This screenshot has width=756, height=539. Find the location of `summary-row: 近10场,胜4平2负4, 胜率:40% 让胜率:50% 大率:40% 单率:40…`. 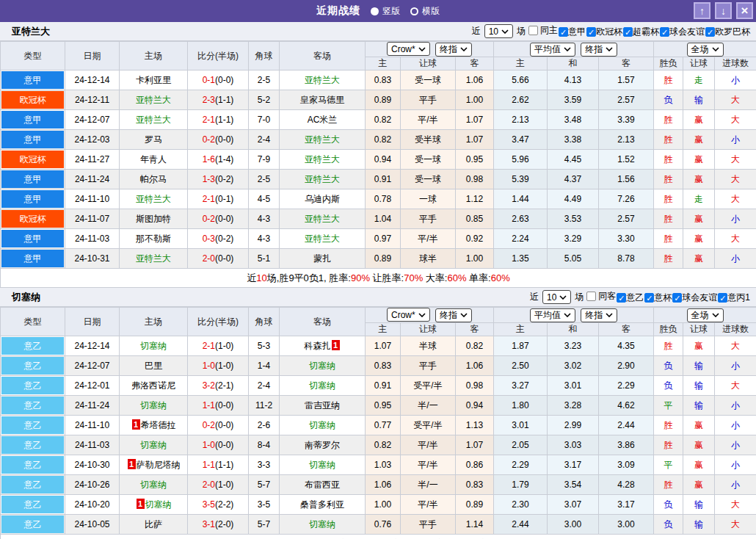

summary-row: 近10场,胜4平2负4, 胜率:40% 让胜率:50% 大率:40% 单率:40… is located at coordinates (379, 537).